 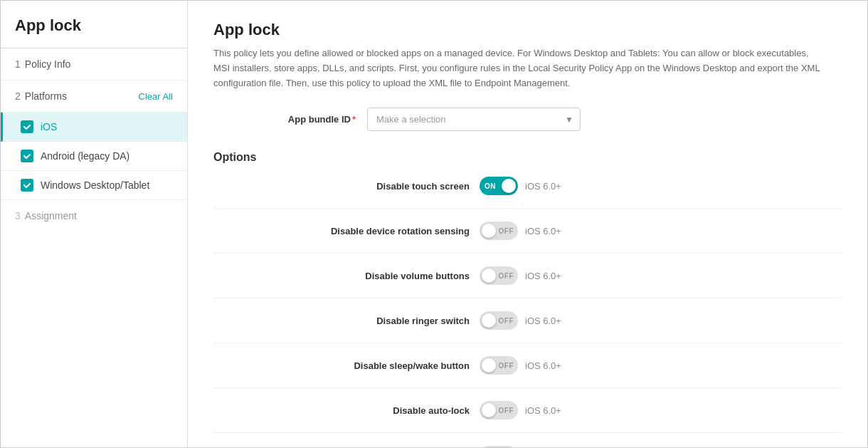 What do you see at coordinates (48, 64) in the screenshot?
I see `step1-label: Policy Info` at bounding box center [48, 64].